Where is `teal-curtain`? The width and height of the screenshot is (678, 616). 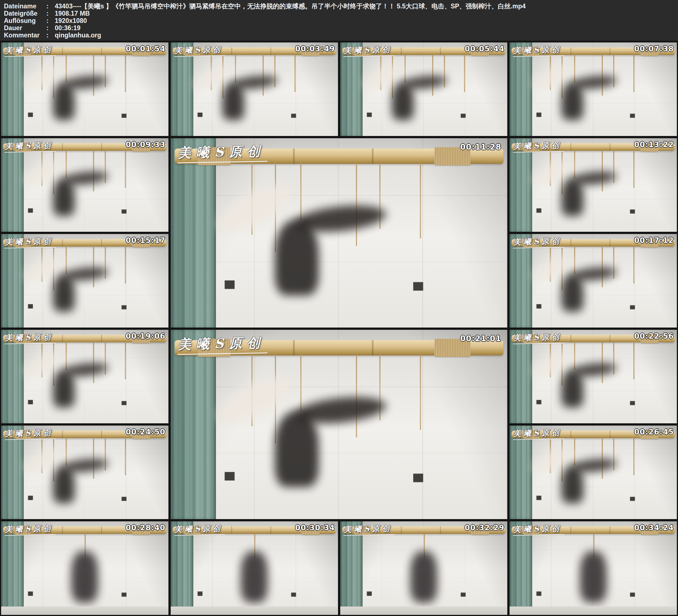
teal-curtain is located at coordinates (194, 424).